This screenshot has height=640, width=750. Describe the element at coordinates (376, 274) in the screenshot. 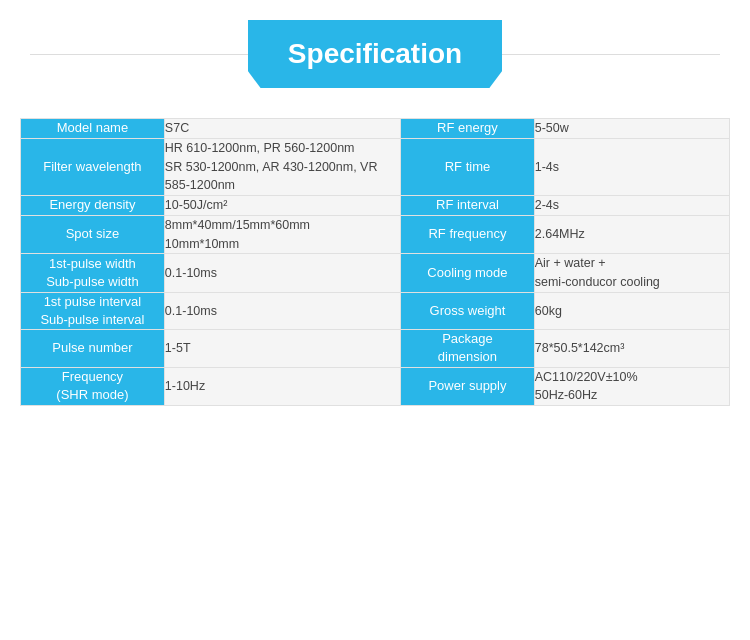

I see `table-row: 1st-pulse widthSub-pulse width0.1-10msCo…` at that location.